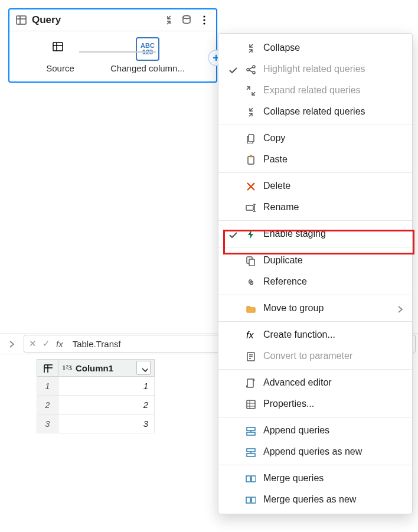 The image size is (418, 532). Describe the element at coordinates (250, 308) in the screenshot. I see `folder-icon` at that location.